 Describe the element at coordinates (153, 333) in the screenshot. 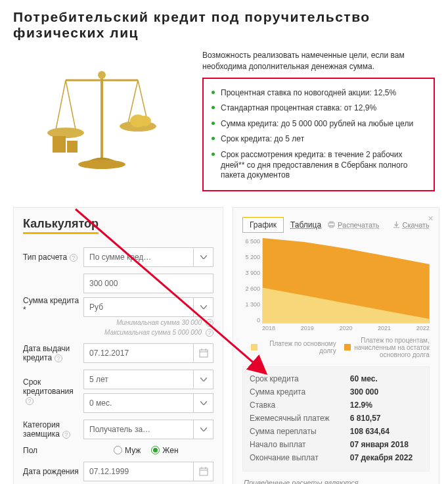

I see `max-amount-hint: Максимальная сумма 5 000 000` at that location.